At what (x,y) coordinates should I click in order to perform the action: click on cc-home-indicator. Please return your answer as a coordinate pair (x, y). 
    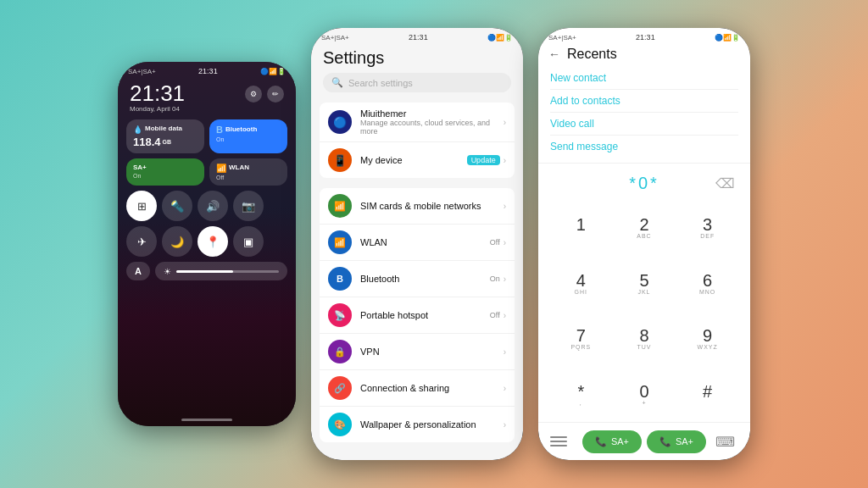
    Looking at the image, I should click on (207, 420).